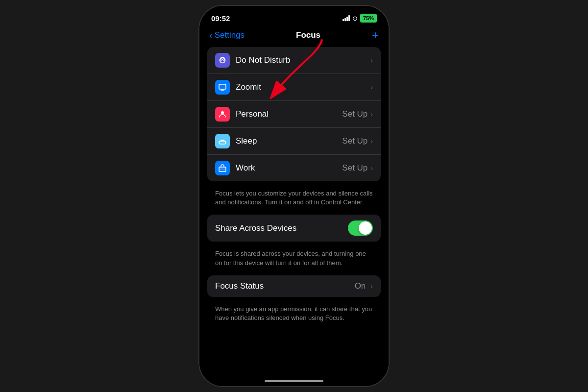 The image size is (588, 392). I want to click on zoomit-chevron-icon: ›, so click(371, 87).